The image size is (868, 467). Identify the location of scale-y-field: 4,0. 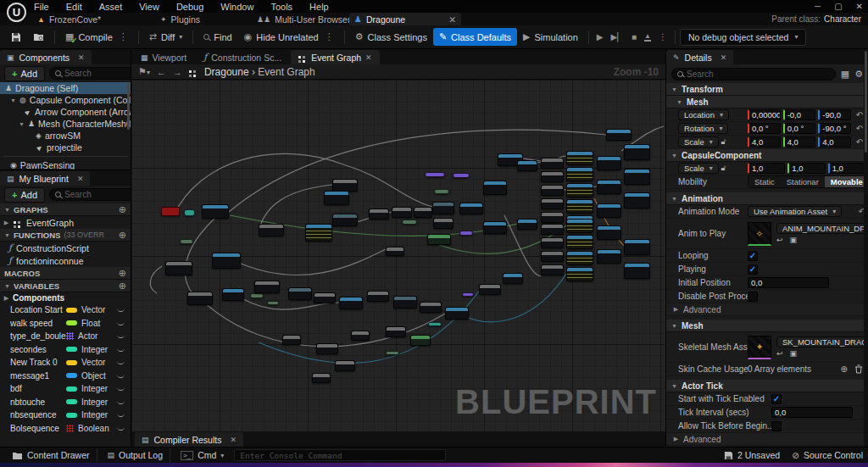
(800, 142).